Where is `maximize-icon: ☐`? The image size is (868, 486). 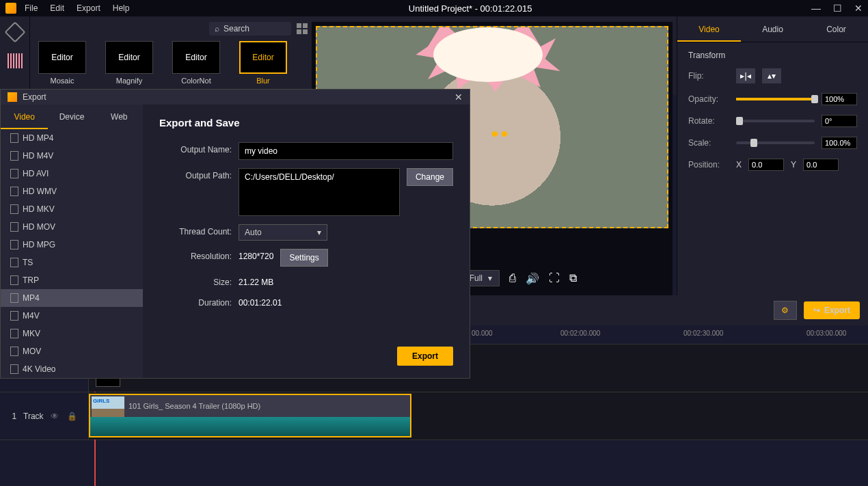
maximize-icon: ☐ is located at coordinates (838, 8).